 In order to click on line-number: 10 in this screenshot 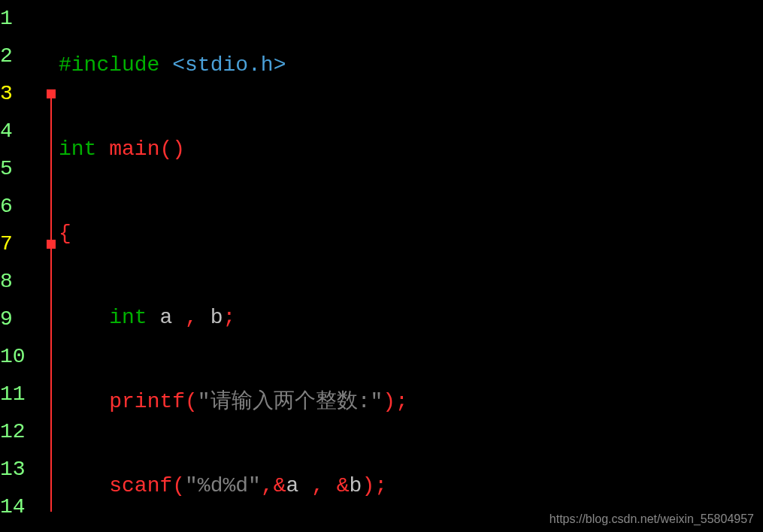, I will do `click(20, 357)`.